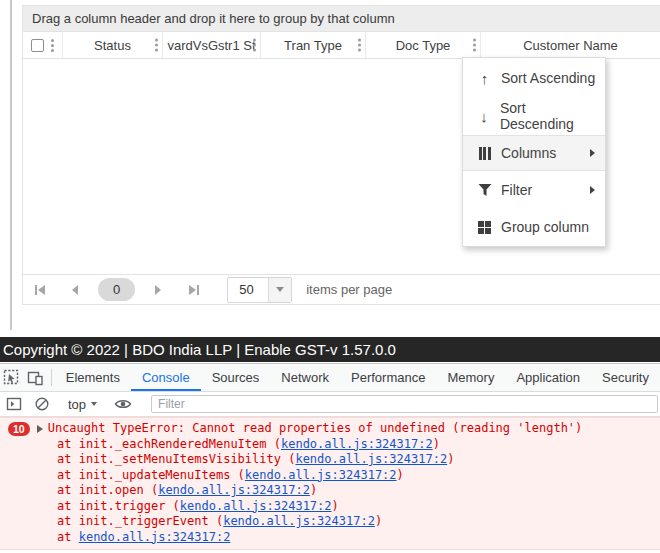  Describe the element at coordinates (260, 290) in the screenshot. I see `page-size-dropdown: 50` at that location.